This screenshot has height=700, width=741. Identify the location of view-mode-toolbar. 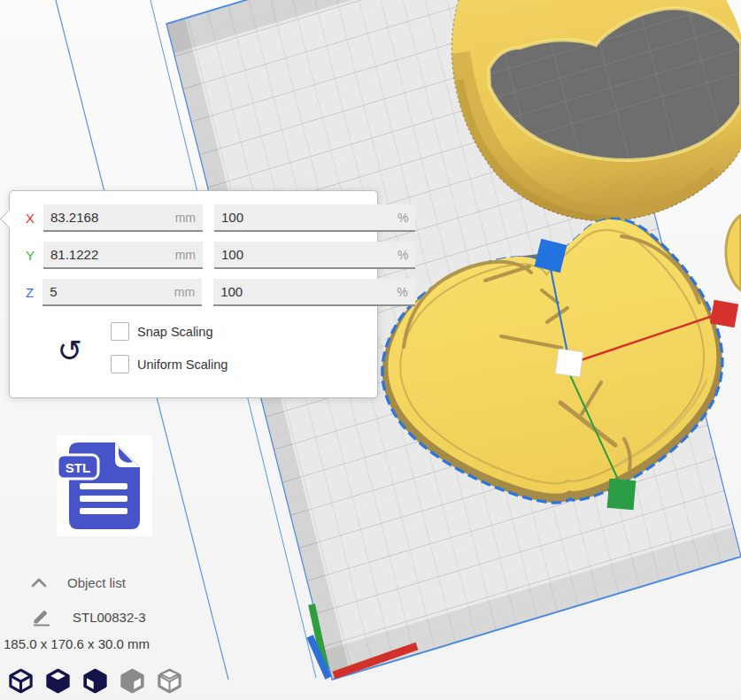
(96, 681).